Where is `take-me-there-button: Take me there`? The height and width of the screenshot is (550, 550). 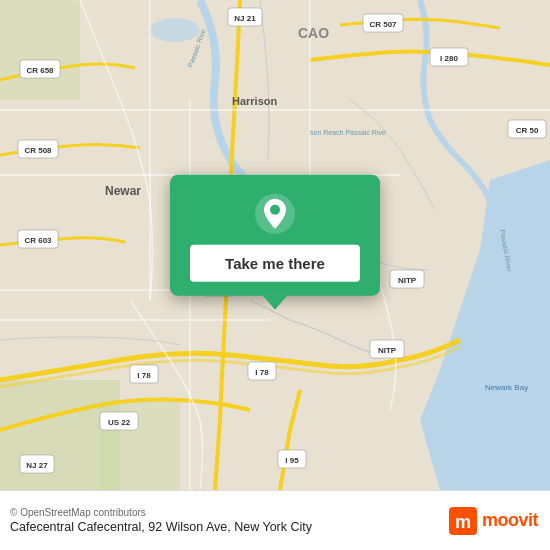 take-me-there-button: Take me there is located at coordinates (275, 264).